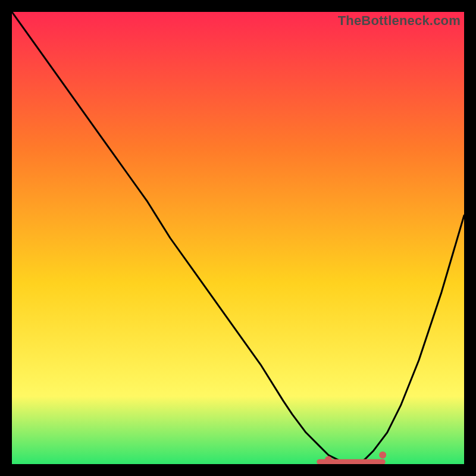 Image resolution: width=476 pixels, height=476 pixels. What do you see at coordinates (399, 21) in the screenshot?
I see `watermark-text: TheBottleneck.com` at bounding box center [399, 21].